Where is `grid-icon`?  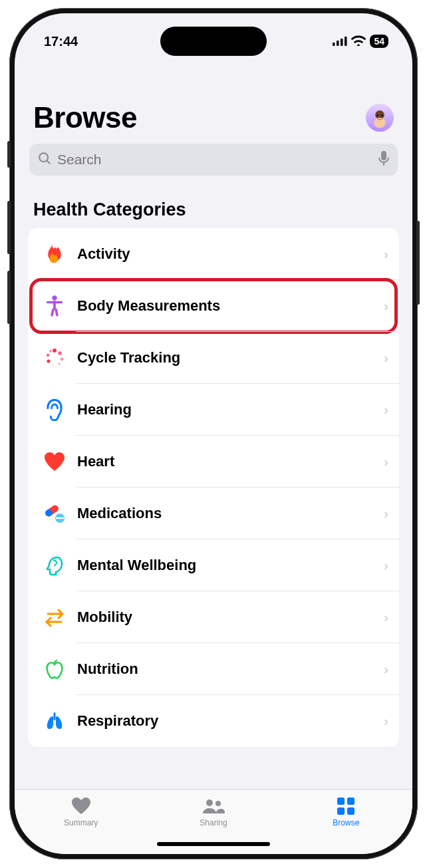
grid-icon is located at coordinates (346, 806).